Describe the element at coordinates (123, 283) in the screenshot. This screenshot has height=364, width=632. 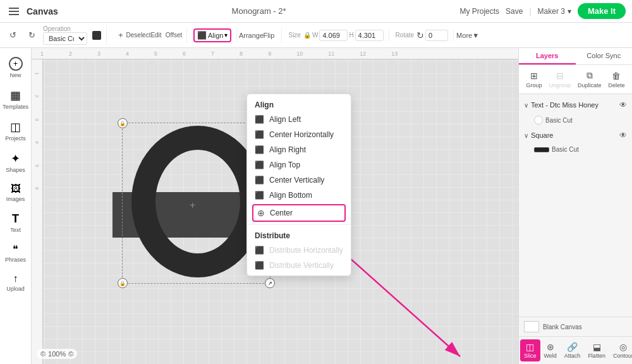
I see `handle-bottom-left: 🔒` at that location.